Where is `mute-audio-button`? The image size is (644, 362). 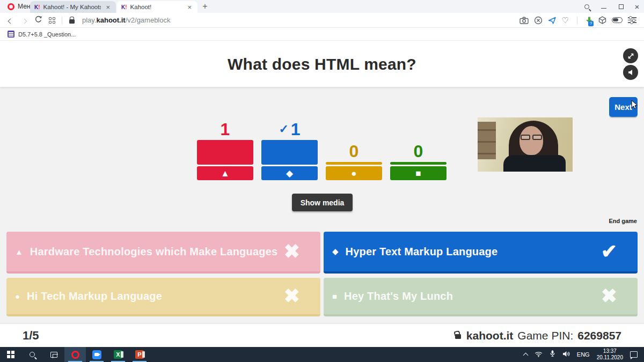
mute-audio-button is located at coordinates (631, 72).